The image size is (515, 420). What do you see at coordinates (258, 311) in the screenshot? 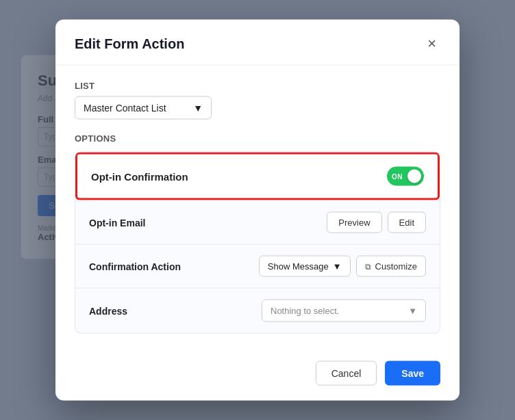
I see `address-row: Address Nothing to select. ▼` at bounding box center [258, 311].